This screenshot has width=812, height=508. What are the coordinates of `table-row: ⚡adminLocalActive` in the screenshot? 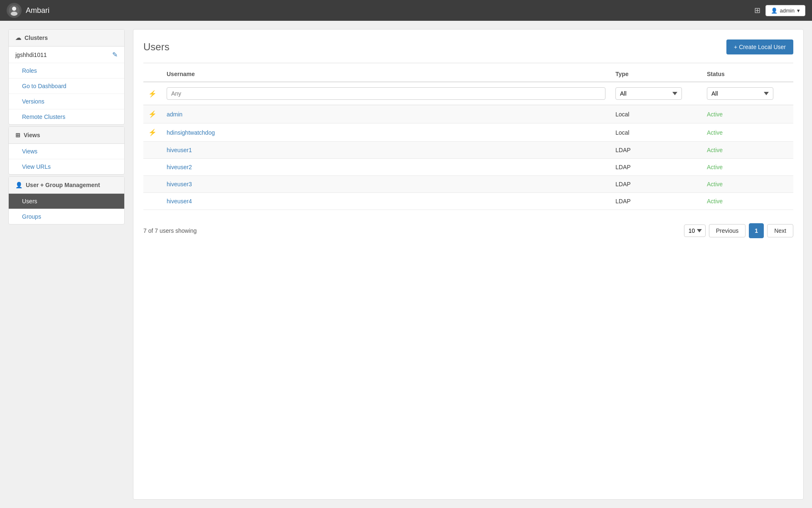 It's located at (468, 114).